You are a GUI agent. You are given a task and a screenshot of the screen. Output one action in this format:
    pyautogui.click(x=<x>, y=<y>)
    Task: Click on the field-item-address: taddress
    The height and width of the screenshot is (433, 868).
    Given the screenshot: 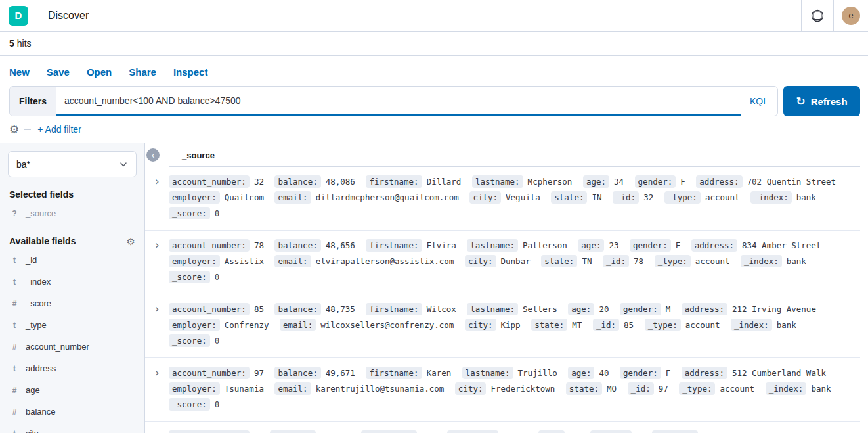 What is the action you would take?
    pyautogui.click(x=72, y=368)
    